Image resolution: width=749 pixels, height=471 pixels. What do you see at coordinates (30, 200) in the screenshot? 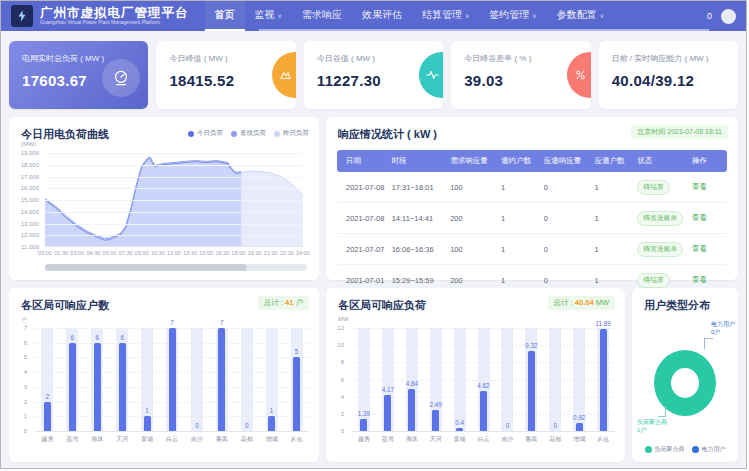
I see `y-tick: 15,000` at bounding box center [30, 200].